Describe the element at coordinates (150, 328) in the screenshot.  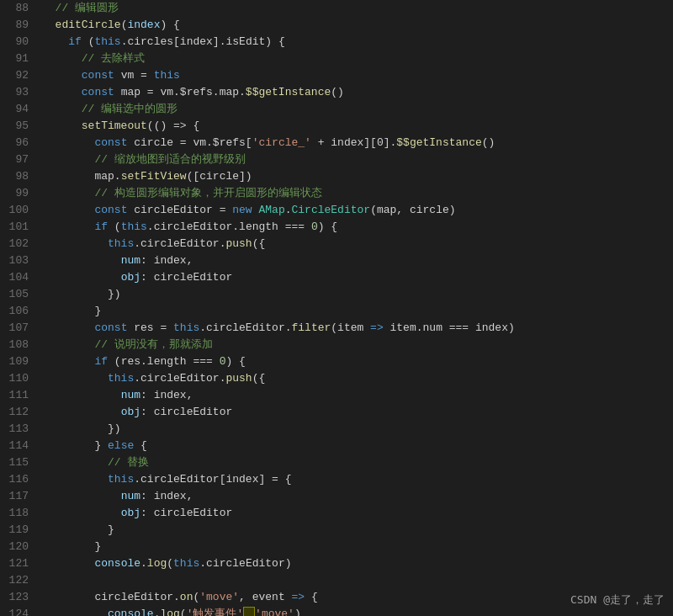
I see `code-token: res =` at that location.